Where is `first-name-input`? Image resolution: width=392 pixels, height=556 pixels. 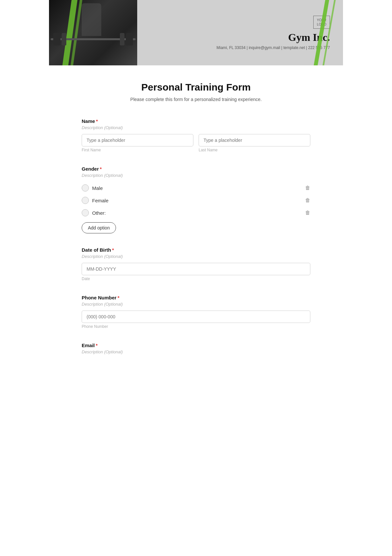
first-name-input is located at coordinates (138, 140).